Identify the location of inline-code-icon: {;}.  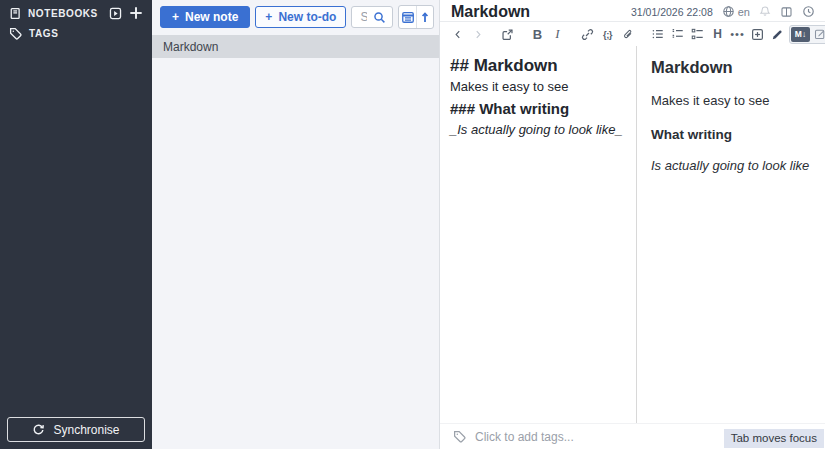
(608, 34).